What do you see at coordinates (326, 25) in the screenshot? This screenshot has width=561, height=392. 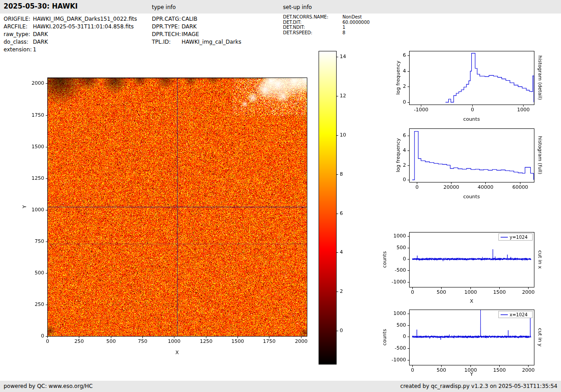 I see `setup-info-block: DET.NCORRS.NAME: NonDest DET.DIT: 60.000…` at bounding box center [326, 25].